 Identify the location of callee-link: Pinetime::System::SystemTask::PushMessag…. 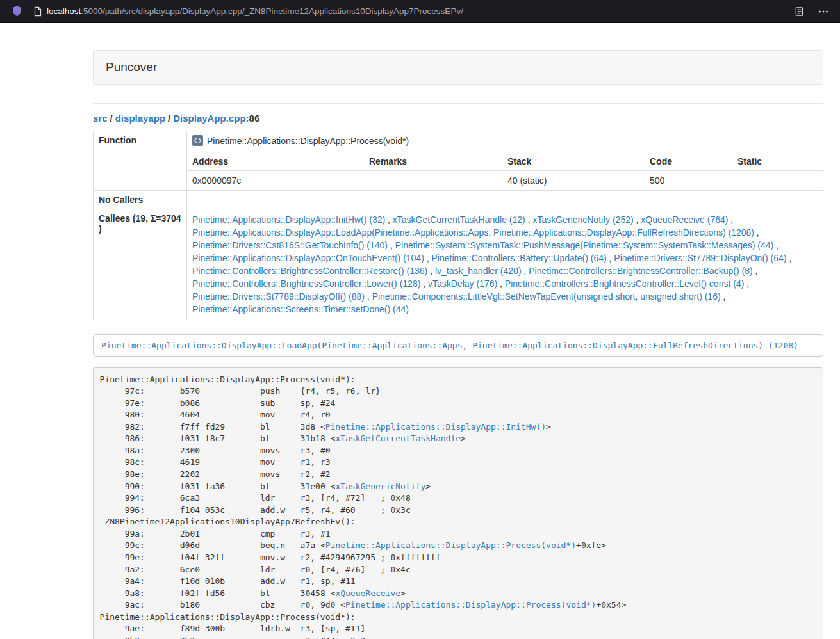
(584, 245).